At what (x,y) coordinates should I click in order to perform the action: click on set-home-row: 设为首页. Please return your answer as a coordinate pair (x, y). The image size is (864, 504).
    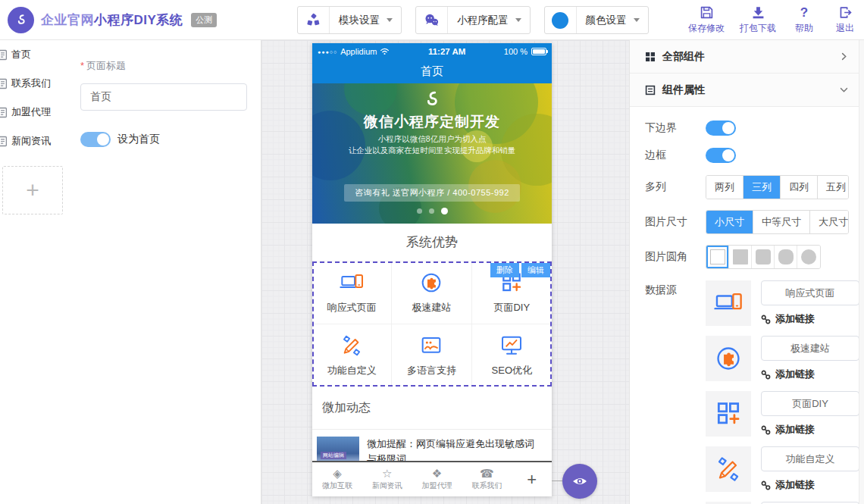
    Looking at the image, I should click on (164, 139).